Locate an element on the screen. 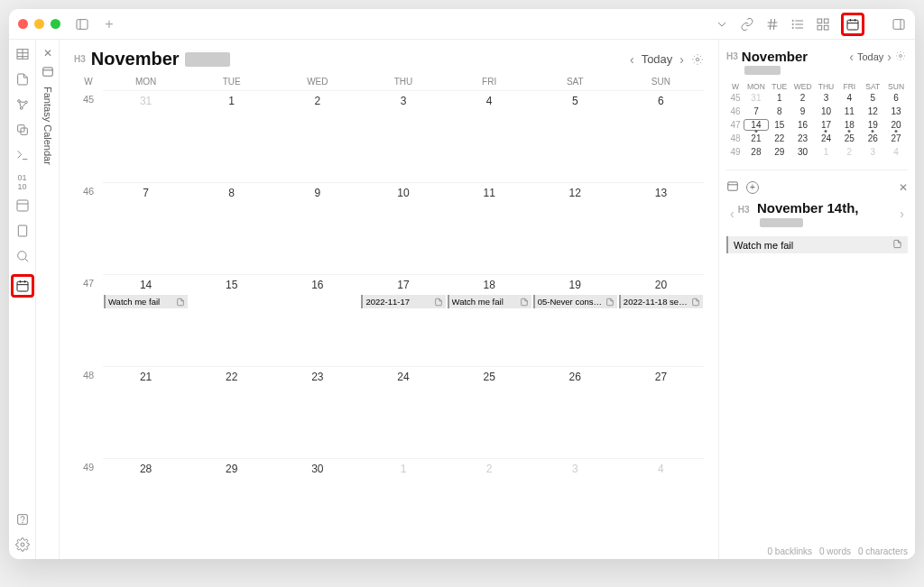 The image size is (924, 587). day-cell: 10 is located at coordinates (402, 228).